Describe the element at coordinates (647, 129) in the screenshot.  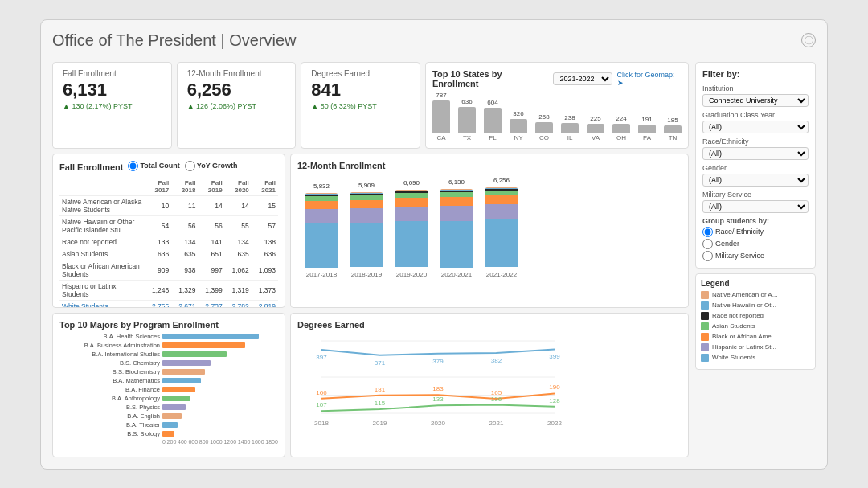
I see `state-col: 191 PA` at that location.